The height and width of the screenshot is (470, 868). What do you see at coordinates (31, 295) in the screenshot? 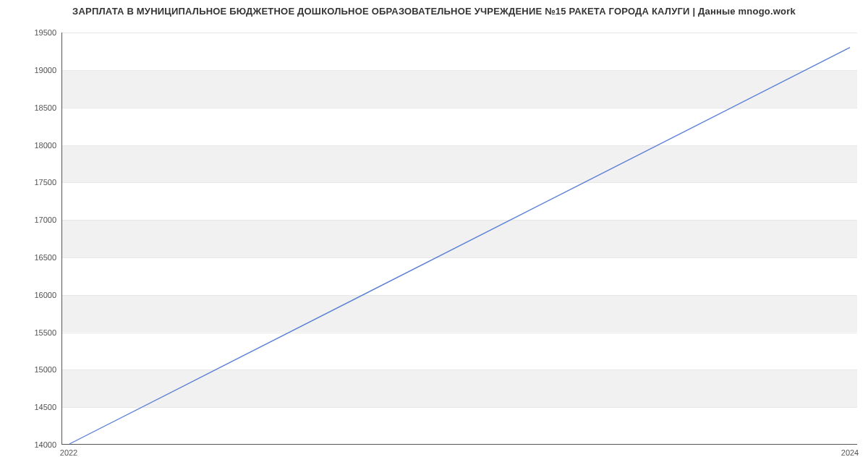
I see `y-tick-label: 16000` at bounding box center [31, 295].